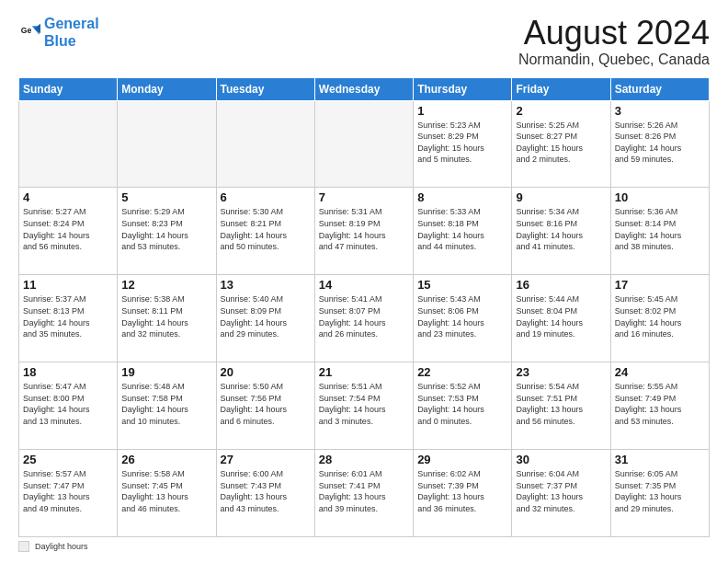 The image size is (728, 563). Describe the element at coordinates (265, 232) in the screenshot. I see `calendar-cell: 6Sunrise: 5:30 AM Sunset: 8:21 PM Daylig…` at that location.